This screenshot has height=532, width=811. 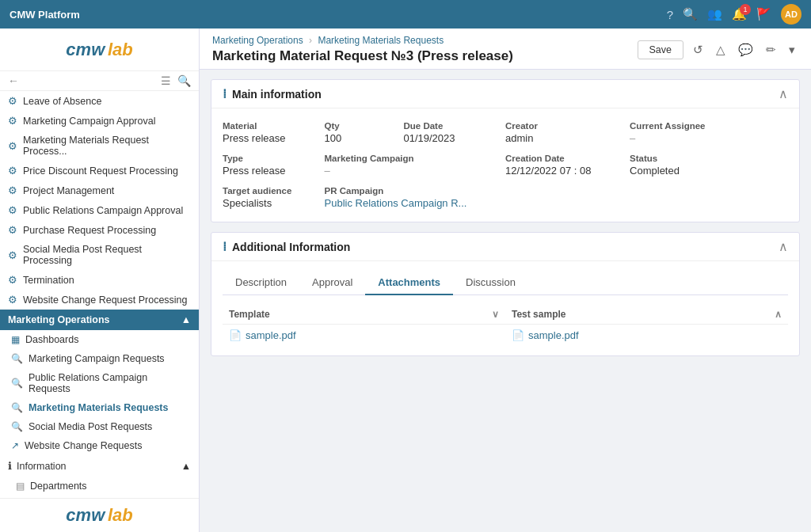 I want to click on breadcrumb-link-1: Marketing Operations, so click(x=258, y=40).